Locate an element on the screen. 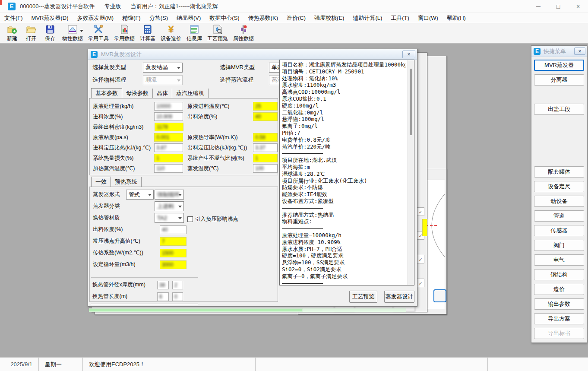 This screenshot has width=588, height=371. maximize-button: □ is located at coordinates (558, 6).